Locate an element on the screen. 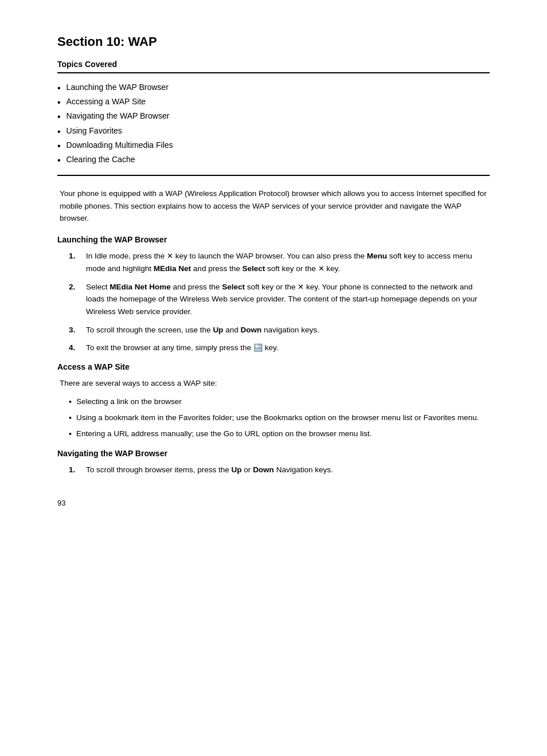 Image resolution: width=547 pixels, height=756 pixels. end-key-icon: 🔚 is located at coordinates (258, 348).